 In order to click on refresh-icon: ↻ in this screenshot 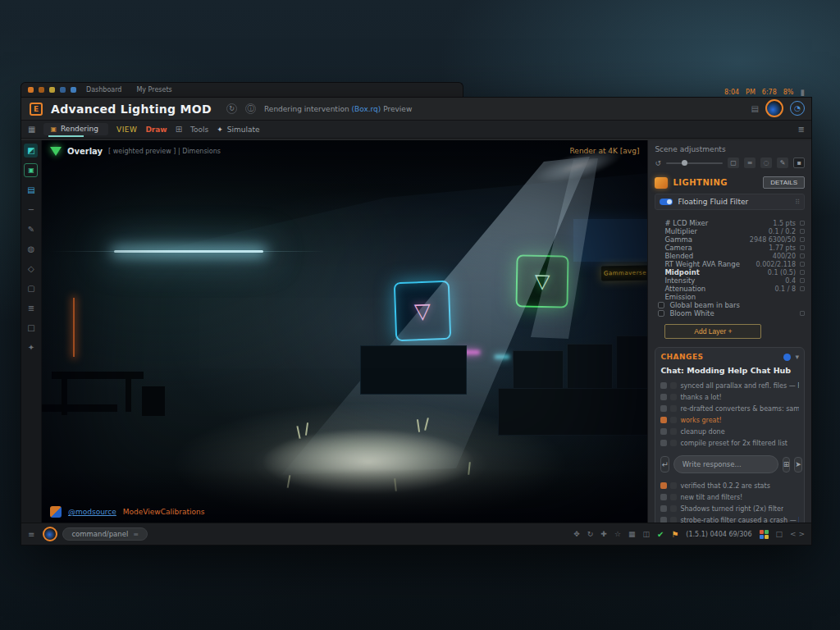, I will do `click(231, 108)`.